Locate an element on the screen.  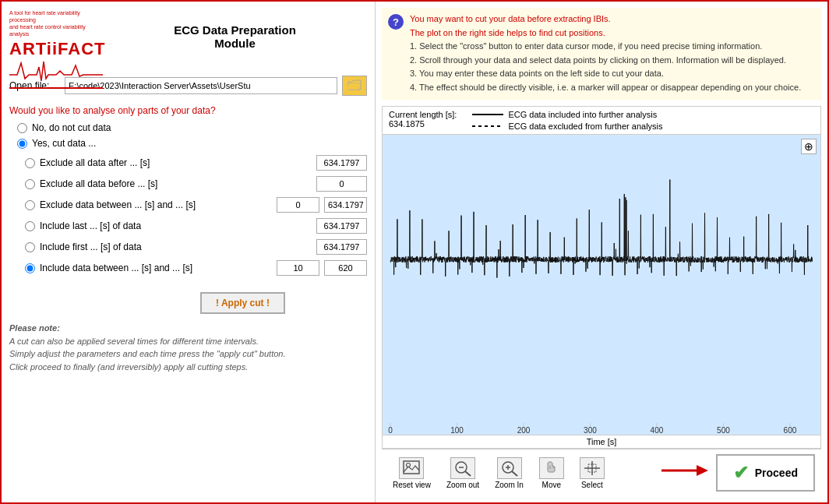
legend-excluded: ECG data excluded from further analysis is located at coordinates (567, 126).